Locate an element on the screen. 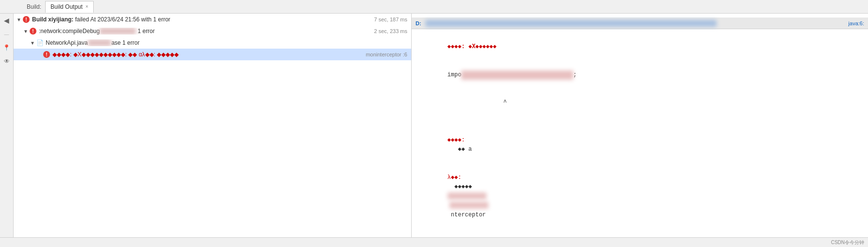  error-icon-error-line: ! is located at coordinates (47, 54).